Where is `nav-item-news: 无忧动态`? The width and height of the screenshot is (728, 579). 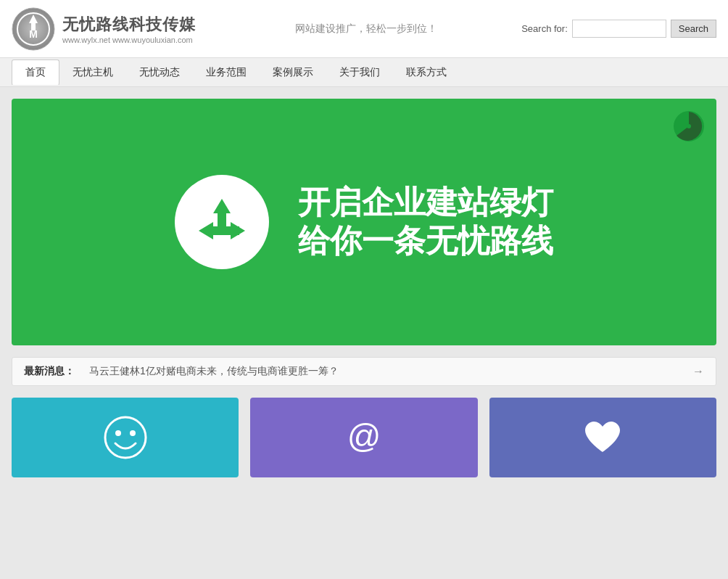 nav-item-news: 无忧动态 is located at coordinates (160, 73).